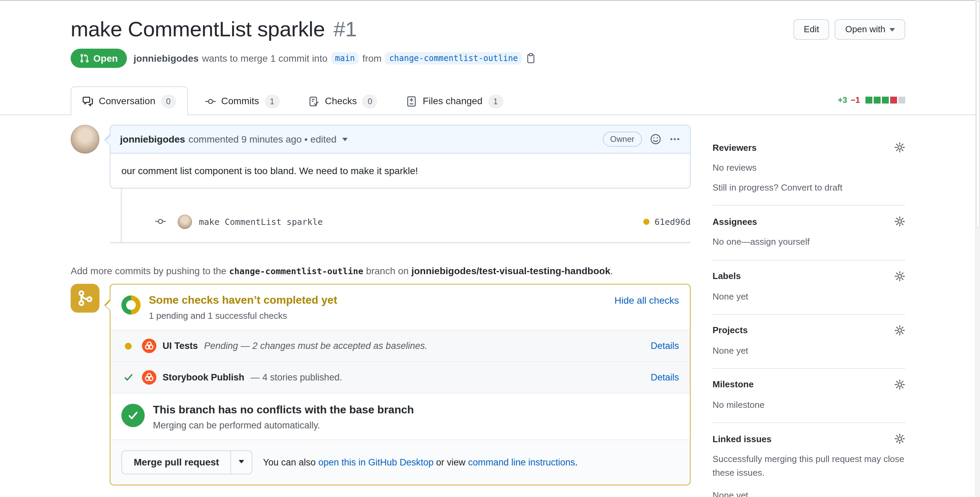  I want to click on merge-pull-request-button: Merge pull request, so click(177, 462).